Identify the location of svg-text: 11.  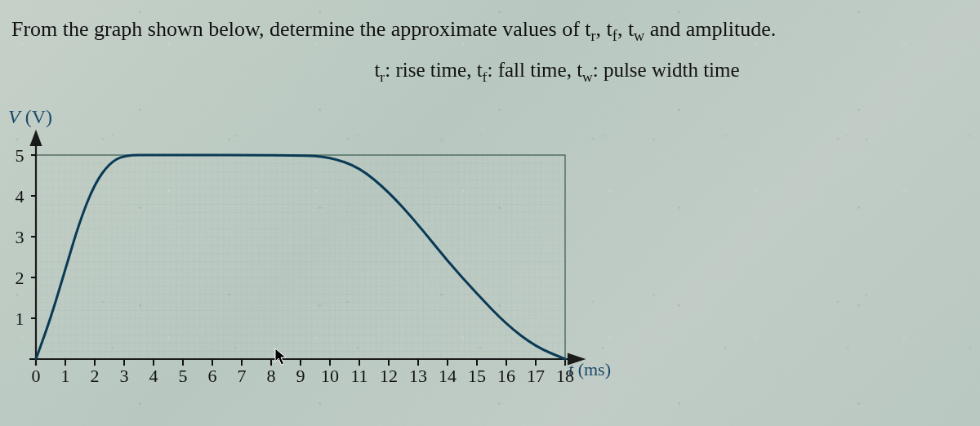
(359, 375).